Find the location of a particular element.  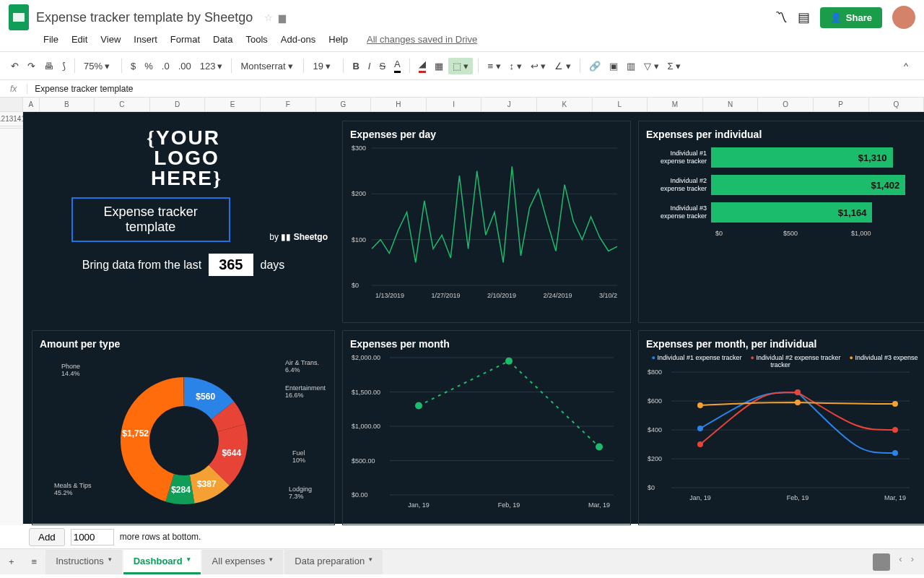

col-header: O is located at coordinates (785, 104).